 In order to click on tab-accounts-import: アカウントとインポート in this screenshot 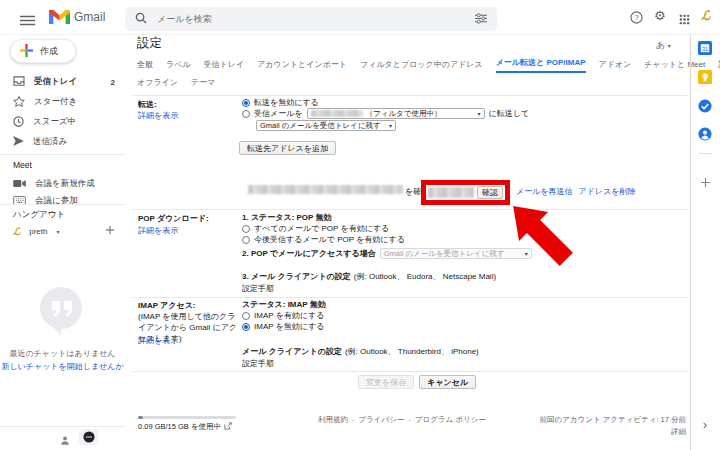, I will do `click(302, 66)`.